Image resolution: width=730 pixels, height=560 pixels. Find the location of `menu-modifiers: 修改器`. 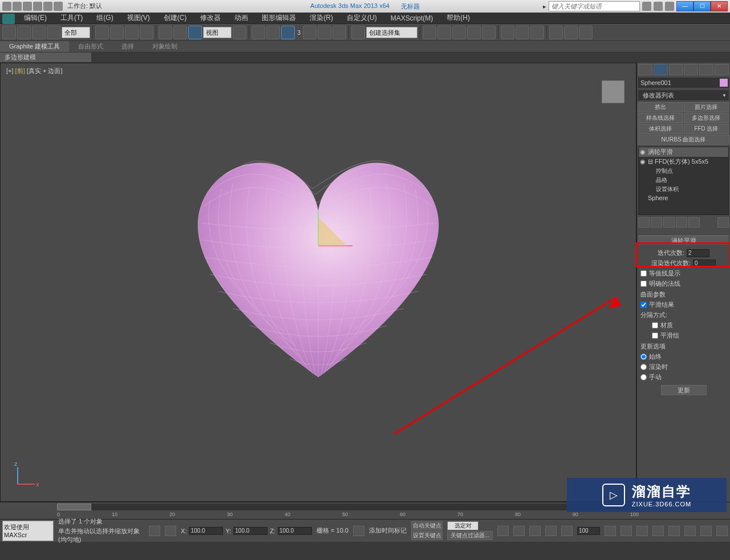

menu-modifiers: 修改器 is located at coordinates (210, 18).